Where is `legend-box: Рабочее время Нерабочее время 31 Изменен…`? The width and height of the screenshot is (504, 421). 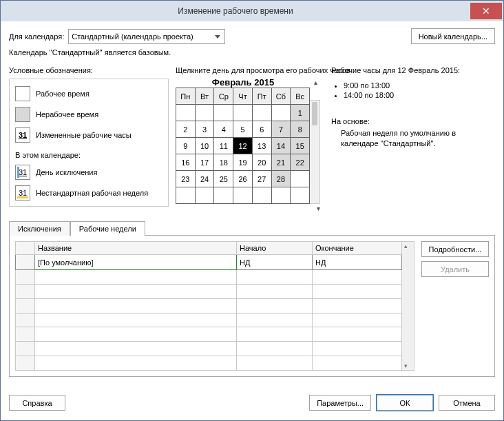
legend-box: Рабочее время Нерабочее время 31 Изменен… is located at coordinates (89, 143).